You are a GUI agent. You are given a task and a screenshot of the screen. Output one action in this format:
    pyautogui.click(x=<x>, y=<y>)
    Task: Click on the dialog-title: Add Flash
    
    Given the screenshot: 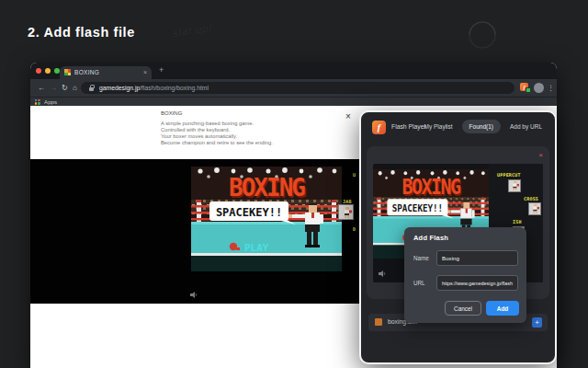 What is the action you would take?
    pyautogui.click(x=431, y=237)
    